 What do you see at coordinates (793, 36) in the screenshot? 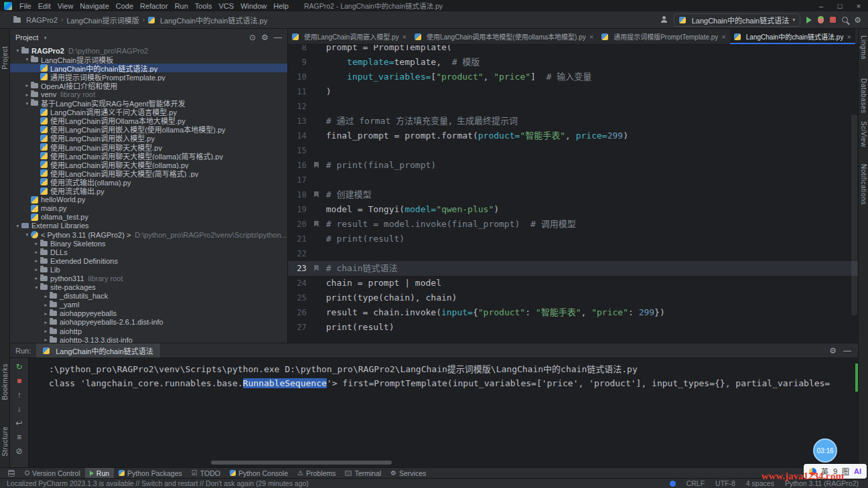
I see `editor-tab: LangChain中的chain链式语法.py×` at bounding box center [793, 36].